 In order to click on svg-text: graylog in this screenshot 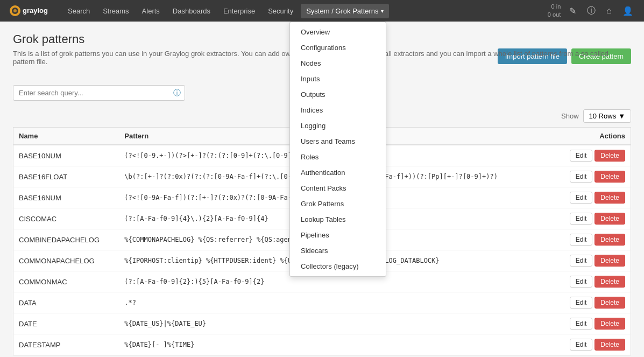, I will do `click(36, 11)`.